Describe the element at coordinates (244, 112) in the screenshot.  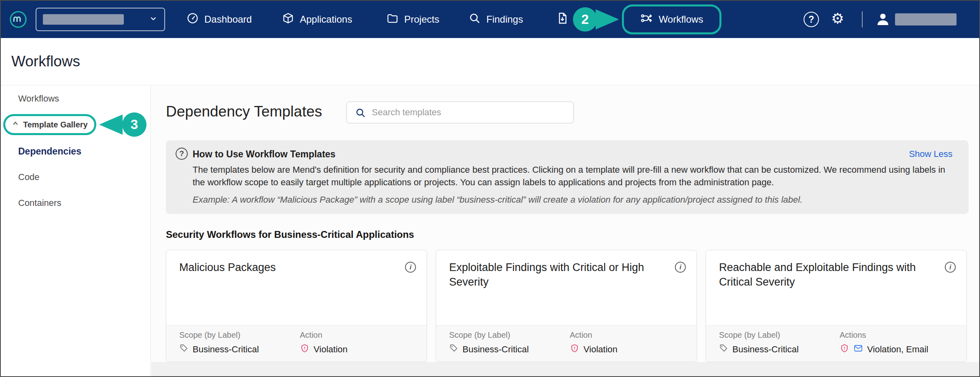
I see `dependency-templates-title: Dependency Templates` at that location.